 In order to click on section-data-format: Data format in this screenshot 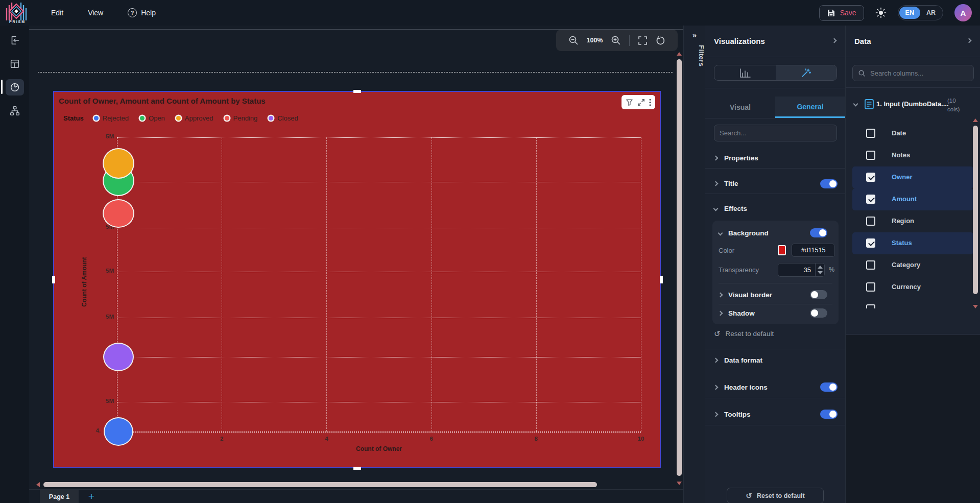, I will do `click(775, 361)`.